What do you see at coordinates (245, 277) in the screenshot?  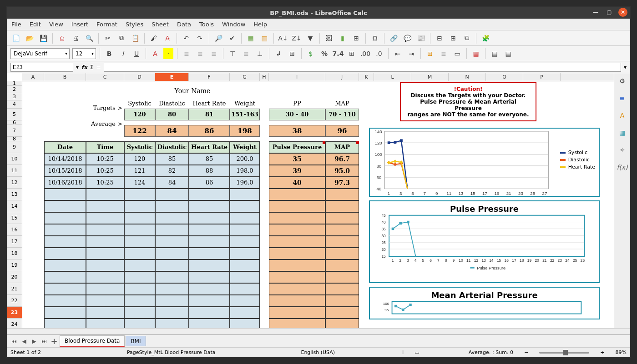 I see `cell-G20` at bounding box center [245, 277].